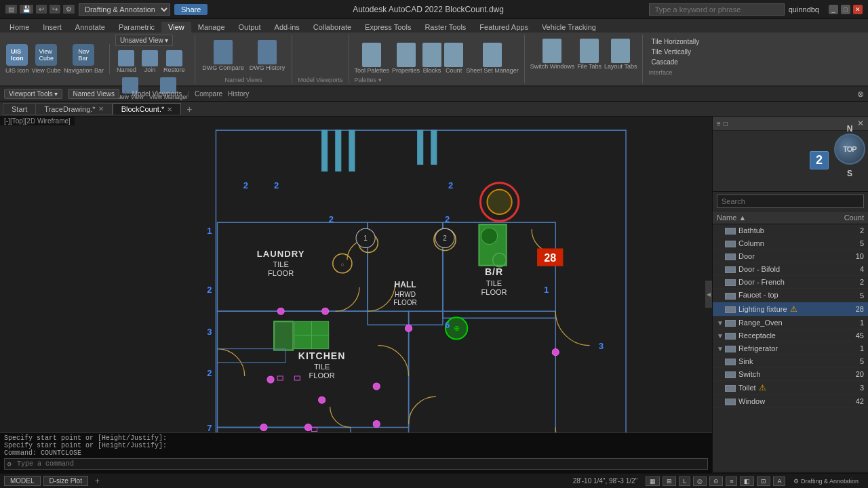  I want to click on table-row: ▼Range_Oven 1, so click(791, 323).